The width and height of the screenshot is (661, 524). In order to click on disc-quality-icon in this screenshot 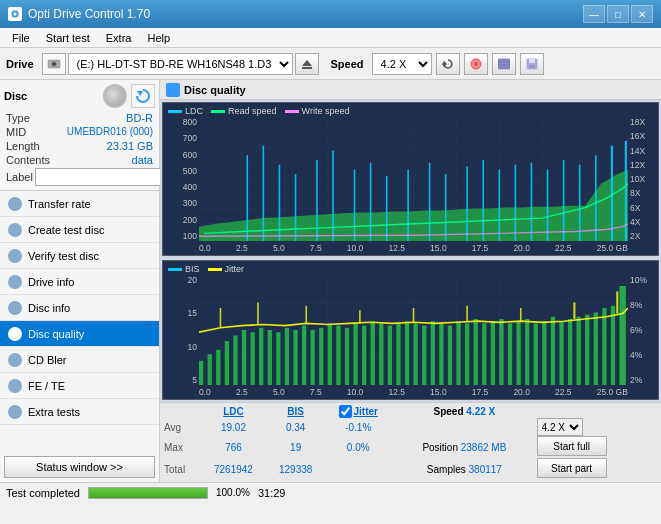, I will do `click(15, 334)`.